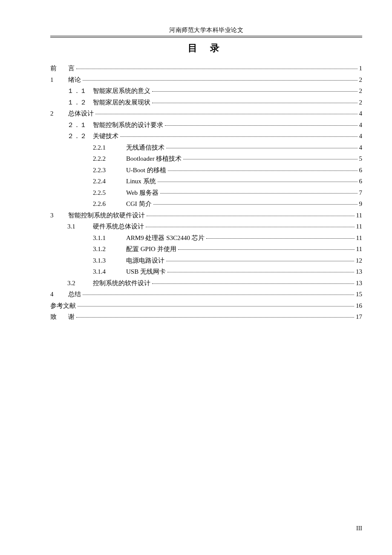  I want to click on toc-entry-number: 3, so click(58, 215).